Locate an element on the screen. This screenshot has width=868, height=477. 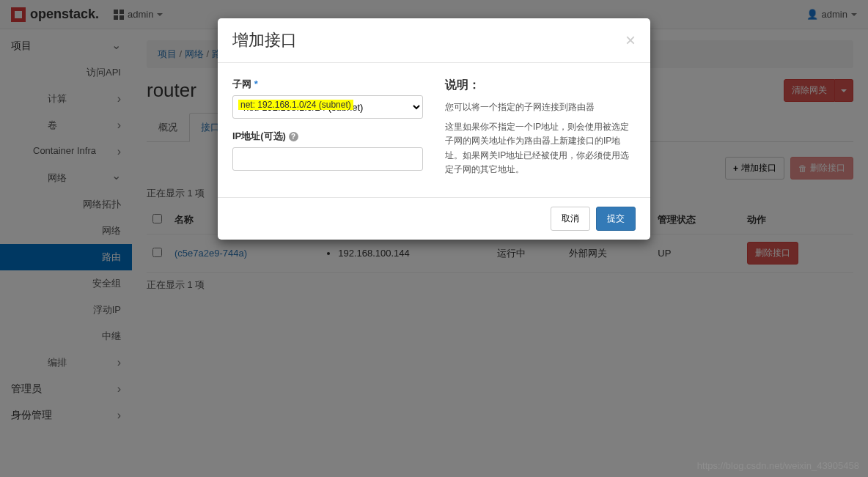
ip-label: IP地址(可选) ? is located at coordinates (328, 136).